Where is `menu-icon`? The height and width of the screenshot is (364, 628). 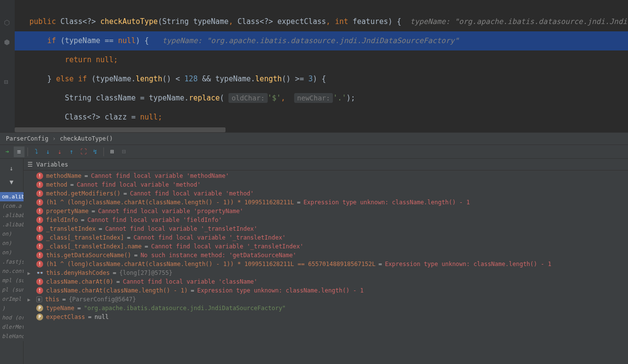
menu-icon is located at coordinates (30, 165).